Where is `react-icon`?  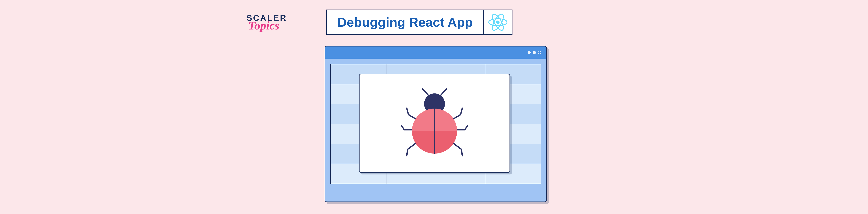 react-icon is located at coordinates (497, 22).